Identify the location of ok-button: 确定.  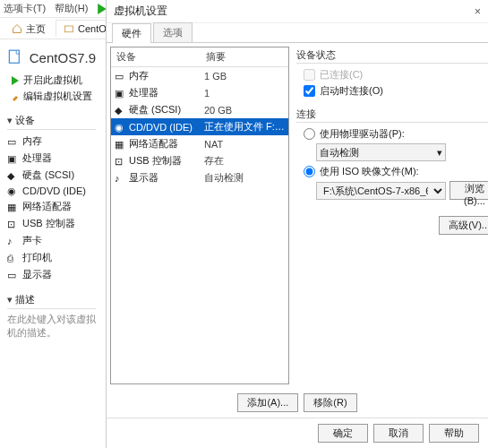
(343, 434).